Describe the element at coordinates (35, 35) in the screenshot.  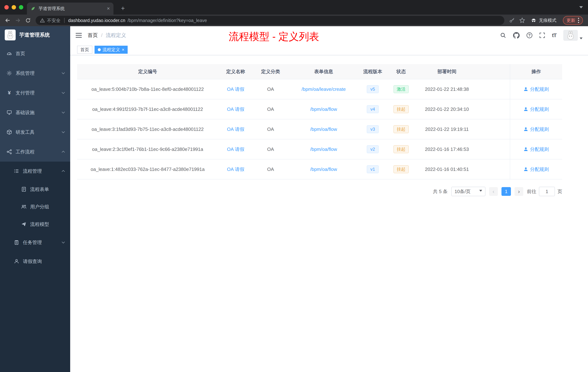
I see `sidebar-logo-row: 芋道管理系统` at that location.